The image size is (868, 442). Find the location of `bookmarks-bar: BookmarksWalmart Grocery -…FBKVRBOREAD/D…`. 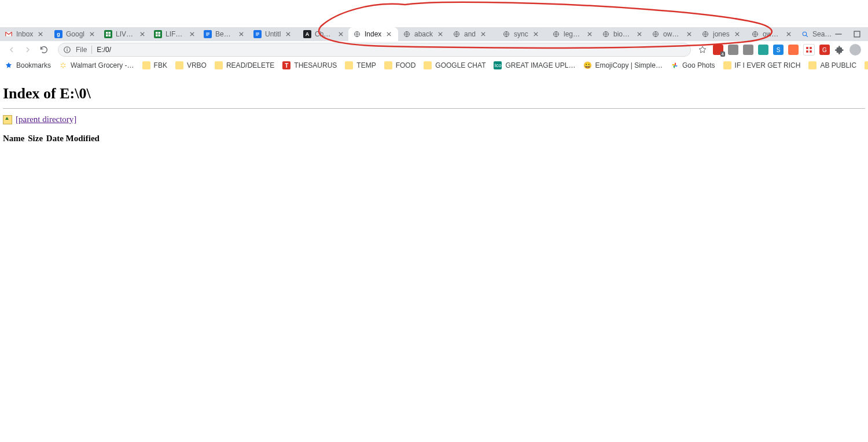

bookmarks-bar: BookmarksWalmart Grocery -…FBKVRBOREAD/D… is located at coordinates (434, 66).